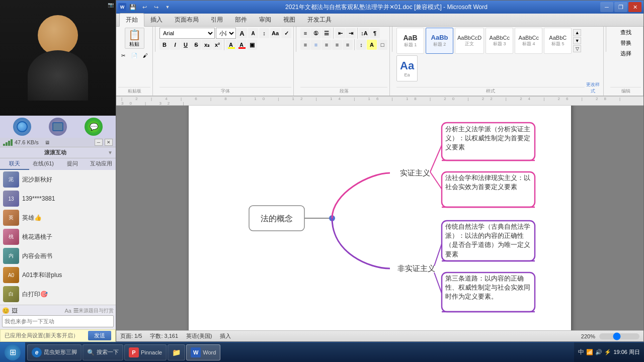  I want to click on style-body: AaBbCcD 正文, so click(469, 41).